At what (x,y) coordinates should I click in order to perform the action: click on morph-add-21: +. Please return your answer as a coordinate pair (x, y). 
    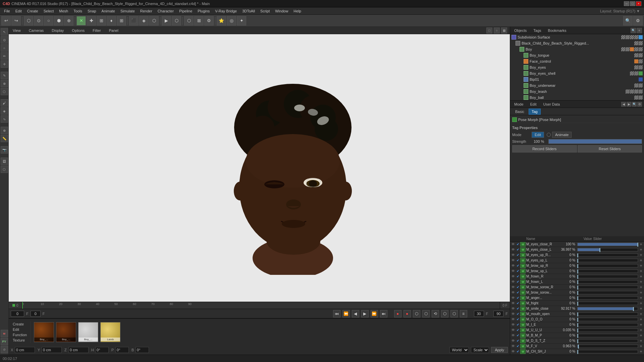
    Looking at the image, I should click on (641, 355).